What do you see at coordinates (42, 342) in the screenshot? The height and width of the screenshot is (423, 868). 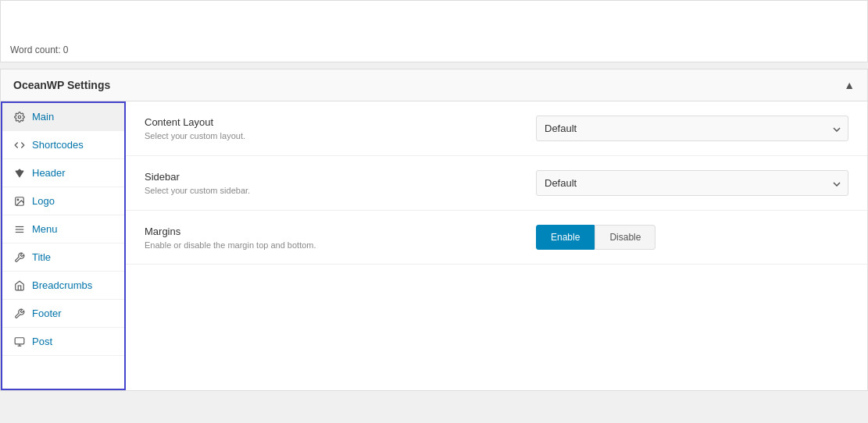 I see `sidebar-item-label-post: Post` at bounding box center [42, 342].